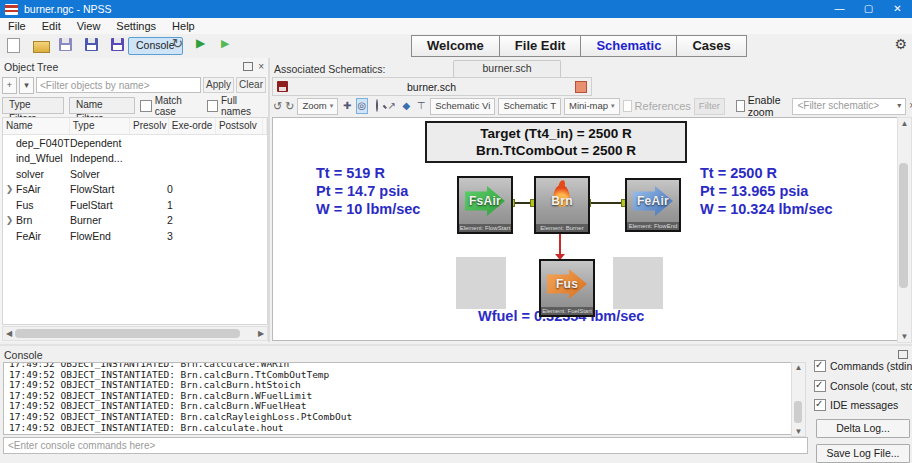 The image size is (912, 463). I want to click on clear-filter-button: Clear, so click(251, 85).